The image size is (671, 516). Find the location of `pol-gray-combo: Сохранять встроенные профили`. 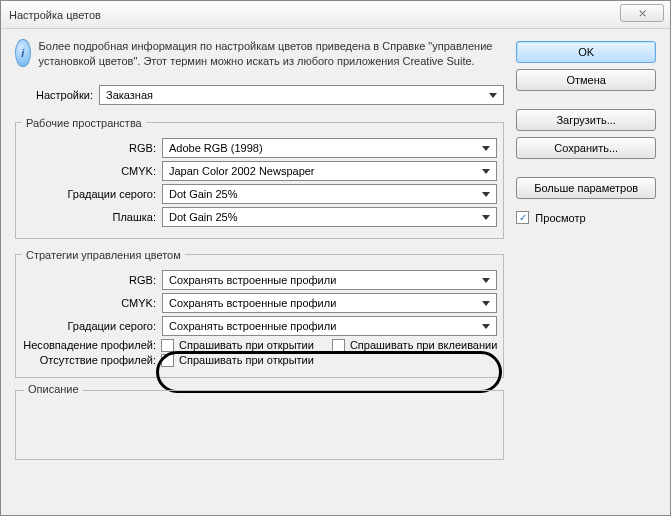

pol-gray-combo: Сохранять встроенные профили is located at coordinates (330, 326).